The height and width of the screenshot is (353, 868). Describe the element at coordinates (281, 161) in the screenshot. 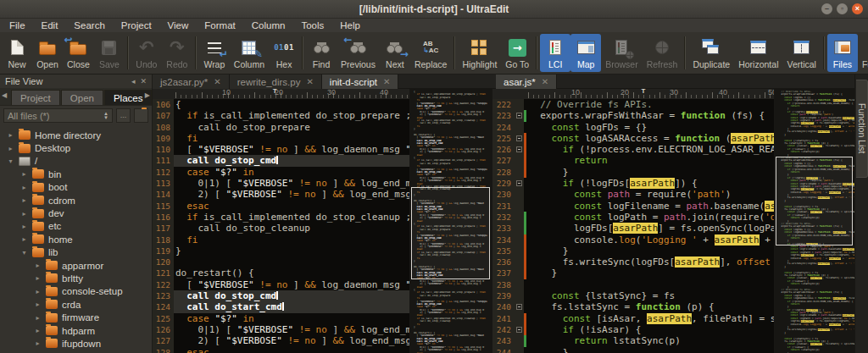

I see `code-line-111: 111 call do_stop_cmd` at that location.